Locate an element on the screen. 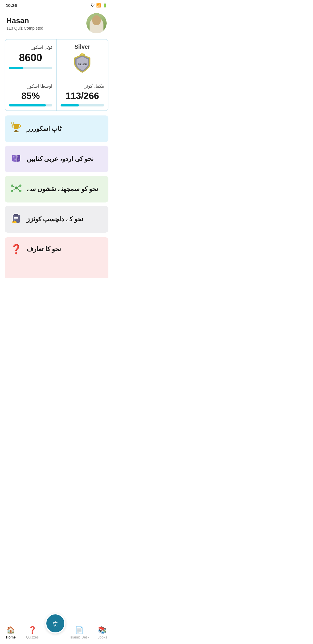 The width and height of the screenshot is (313, 644). avatar-image is located at coordinates (97, 23).